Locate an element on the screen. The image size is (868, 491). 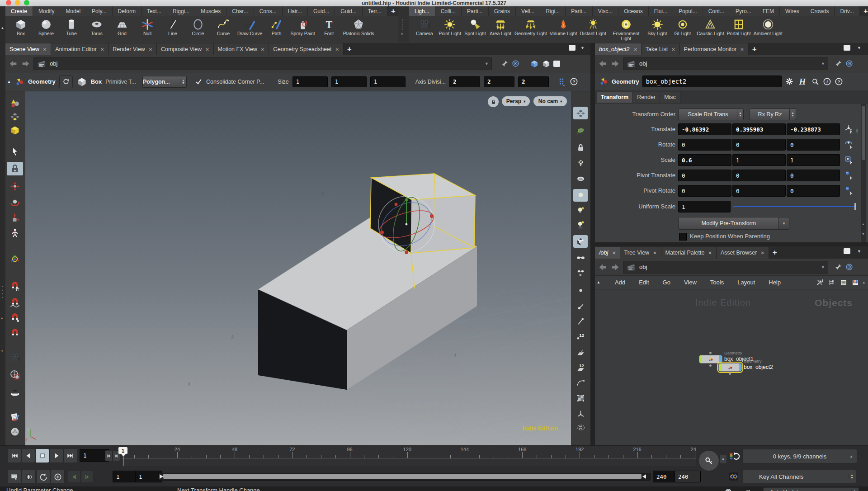
handles-tool-button is located at coordinates (15, 259).